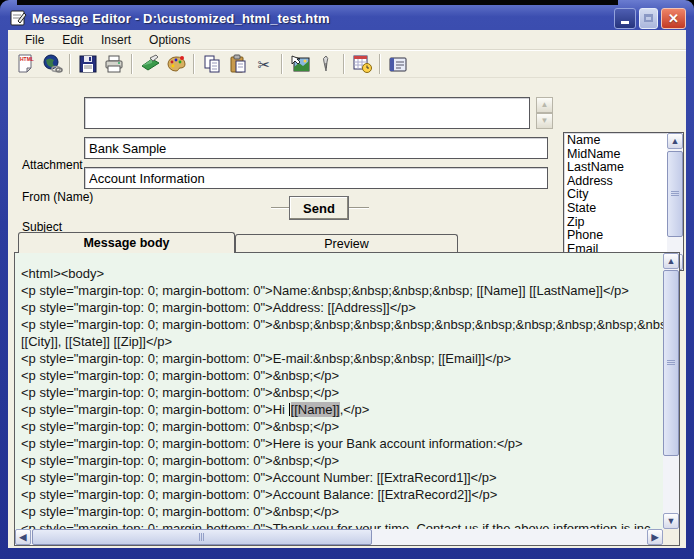 Image resolution: width=694 pixels, height=559 pixels. I want to click on stationery-icon, so click(150, 64).